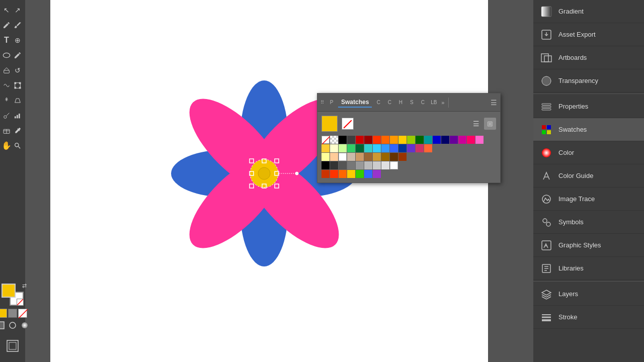 This screenshot has width=644, height=362. Describe the element at coordinates (368, 140) in the screenshot. I see `swatch-dark-red` at that location.